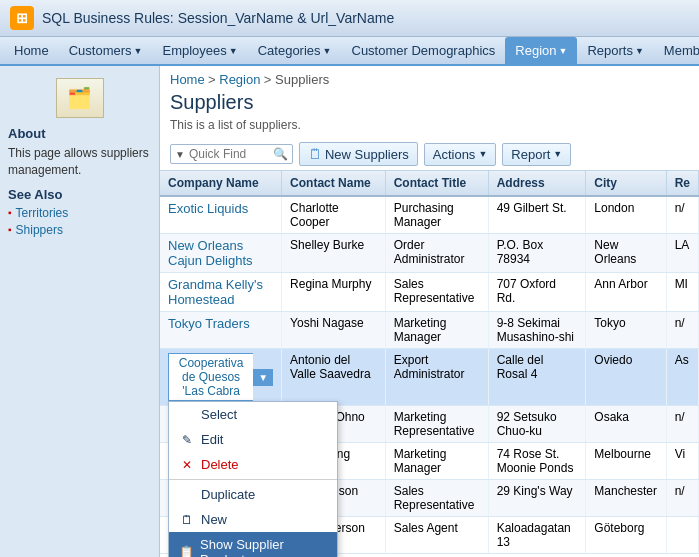 Image resolution: width=699 pixels, height=557 pixels. I want to click on company-cell: Grandma Kelly's Homestead, so click(221, 292).